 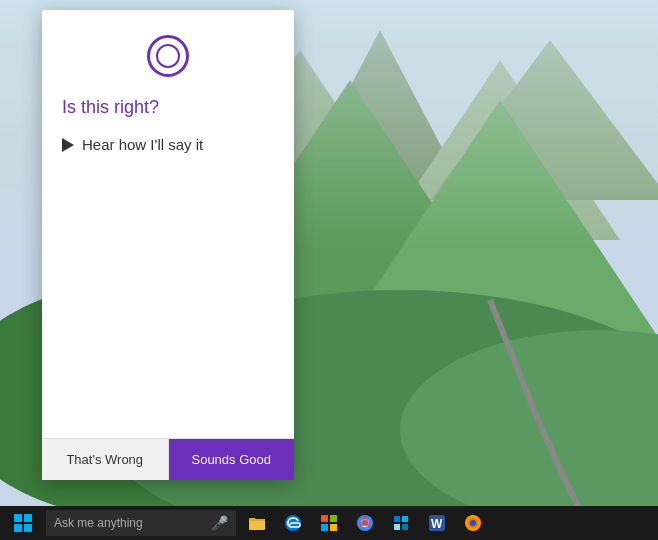 I want to click on microphone-icon: 🎤, so click(x=220, y=523).